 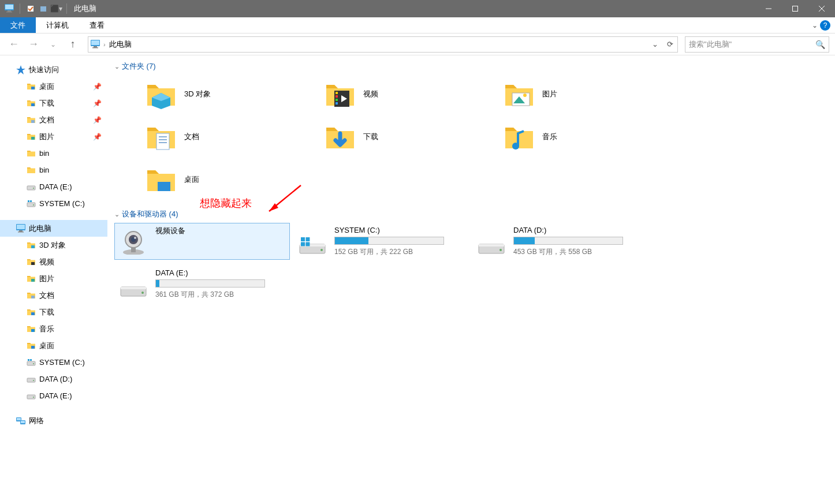 I want to click on nav-tree: 快速访问 桌面 📌 下载 📌 文档 📌 图片 📌 bin, so click(x=54, y=279).